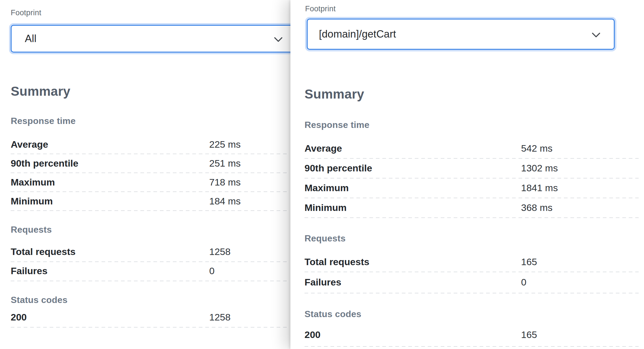  I want to click on stat-row-status-200: 200 165, so click(471, 336).